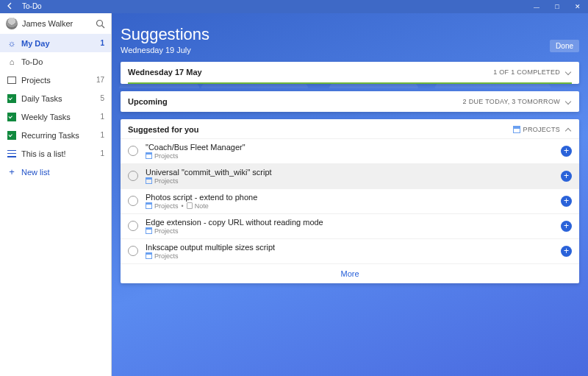 The width and height of the screenshot is (588, 376). I want to click on search-icon, so click(100, 24).